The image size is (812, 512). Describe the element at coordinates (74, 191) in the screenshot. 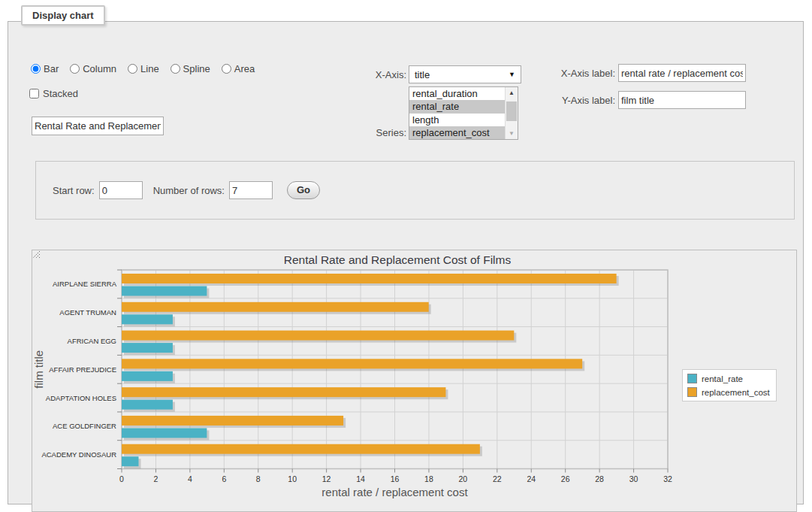

I see `start-row-label: Start row:` at that location.